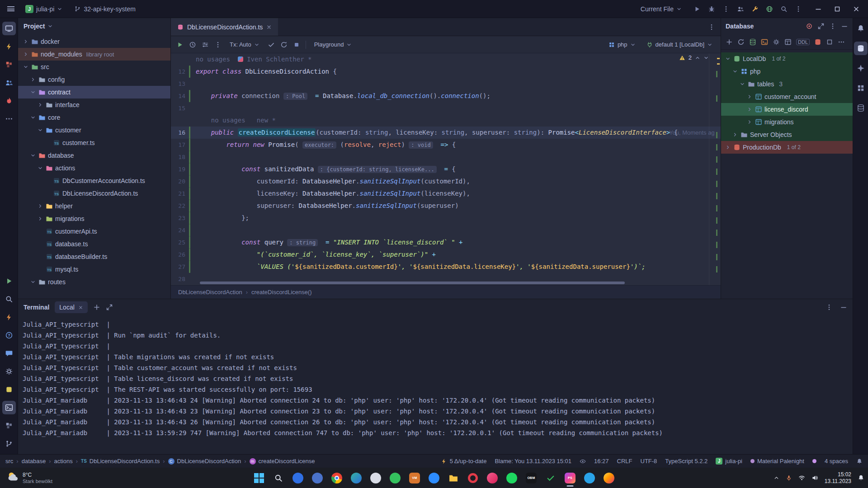 This screenshot has width=868, height=488. What do you see at coordinates (180, 242) in the screenshot?
I see `line-number: 25` at bounding box center [180, 242].